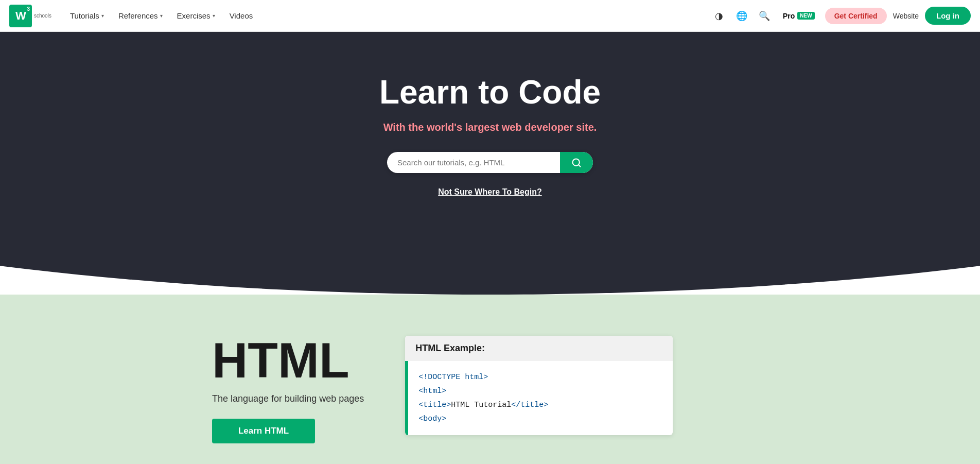  What do you see at coordinates (87, 15) in the screenshot?
I see `tutorials-menu: Tutorials ▾` at bounding box center [87, 15].